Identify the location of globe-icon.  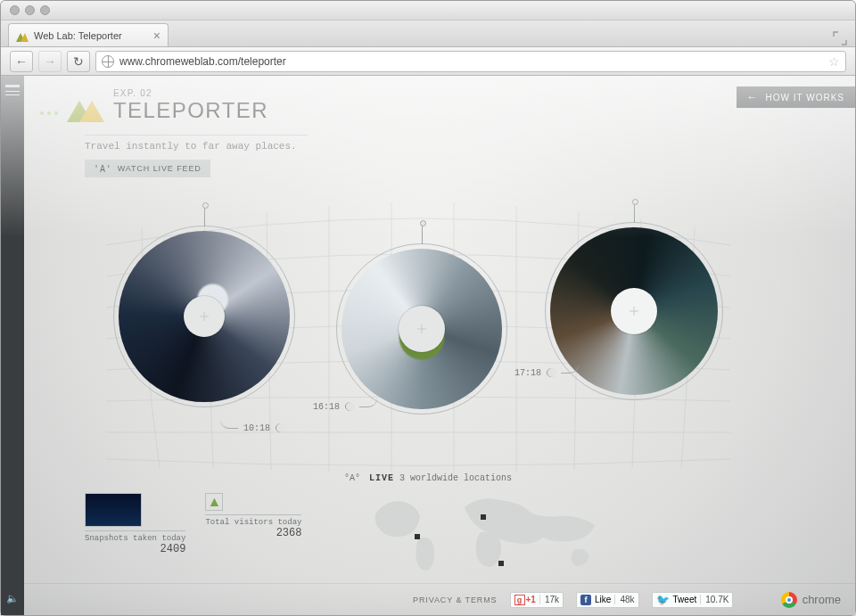
(108, 62).